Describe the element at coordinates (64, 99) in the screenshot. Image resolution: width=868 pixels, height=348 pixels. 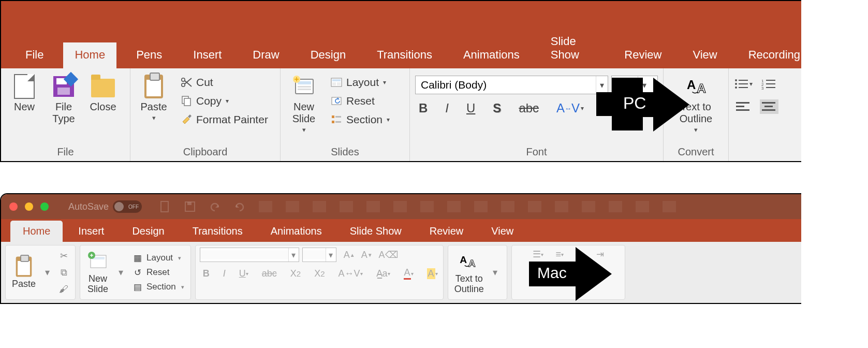
I see `filetype-button: File Type` at that location.